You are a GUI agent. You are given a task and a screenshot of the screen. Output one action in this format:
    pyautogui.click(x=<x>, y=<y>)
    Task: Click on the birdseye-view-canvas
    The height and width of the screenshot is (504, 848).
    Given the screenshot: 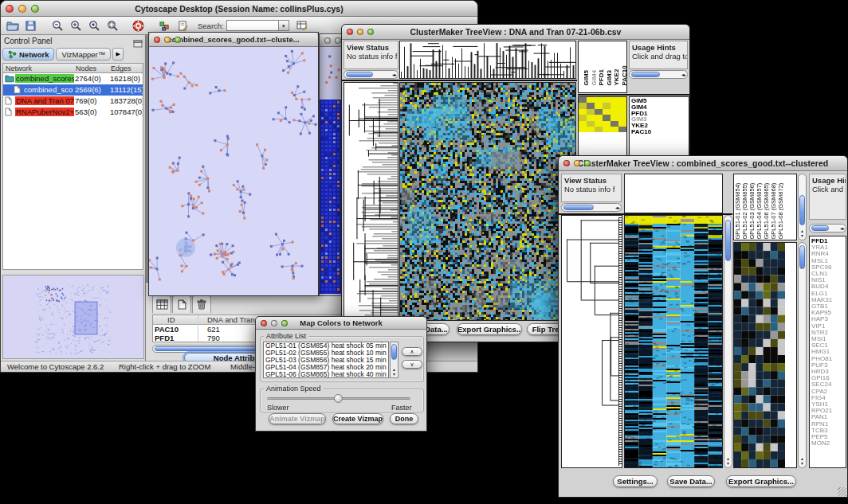 What is the action you would take?
    pyautogui.click(x=73, y=317)
    